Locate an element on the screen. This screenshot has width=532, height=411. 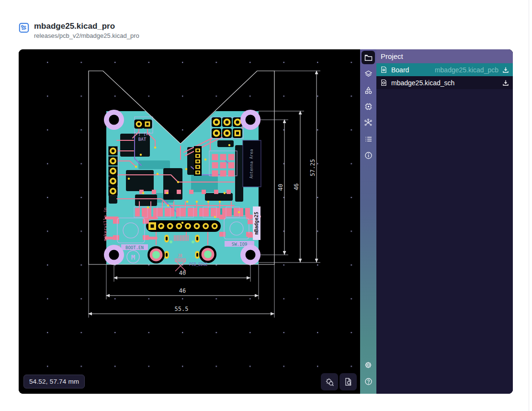
dimension-label: 57.25 is located at coordinates (313, 168).